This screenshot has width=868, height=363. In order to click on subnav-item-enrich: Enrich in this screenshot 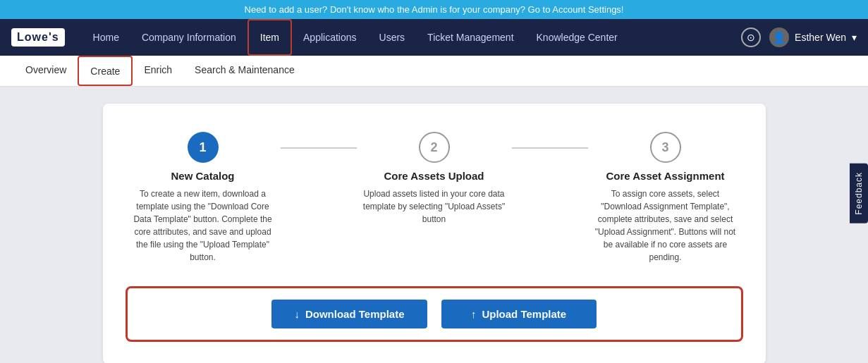, I will do `click(158, 70)`.